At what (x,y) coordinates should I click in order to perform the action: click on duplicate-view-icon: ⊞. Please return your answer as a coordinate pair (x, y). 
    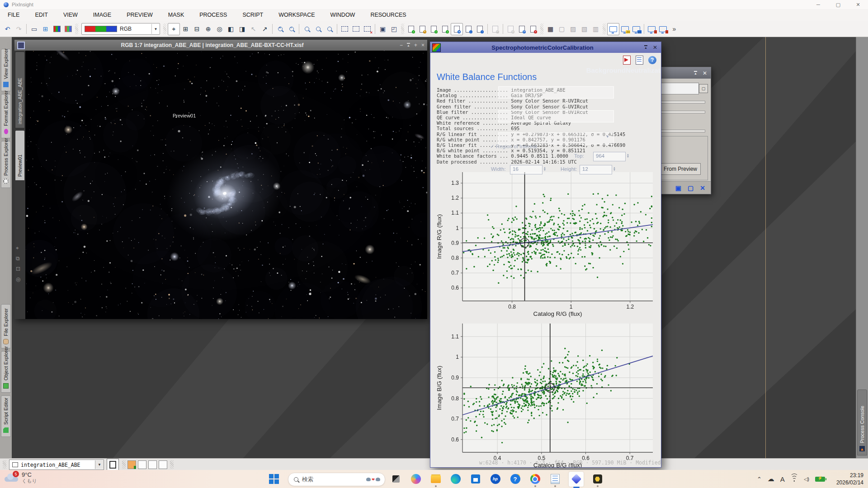
    Looking at the image, I should click on (45, 29).